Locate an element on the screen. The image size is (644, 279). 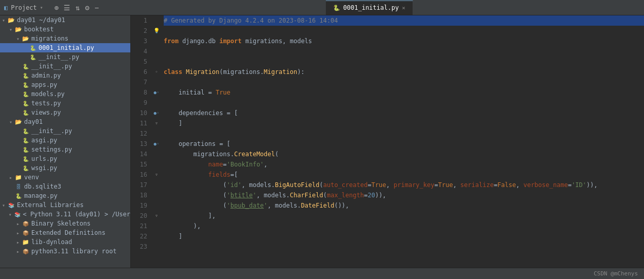
sidebar-item-label-apps: apps.py is located at coordinates (44, 85).